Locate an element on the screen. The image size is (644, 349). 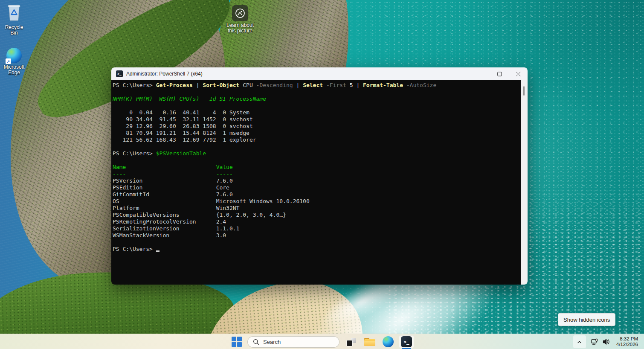
terminal-line: PSRemotingProtocolVersion 2.4 is located at coordinates (316, 222).